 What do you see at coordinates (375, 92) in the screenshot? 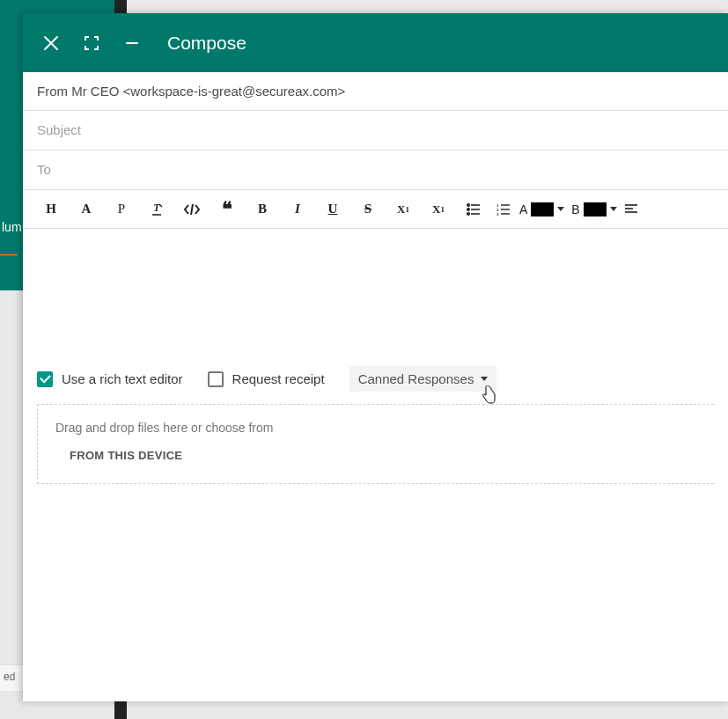
I see `from-field: From Mr CEO <workspace-is-great@secureax…` at bounding box center [375, 92].